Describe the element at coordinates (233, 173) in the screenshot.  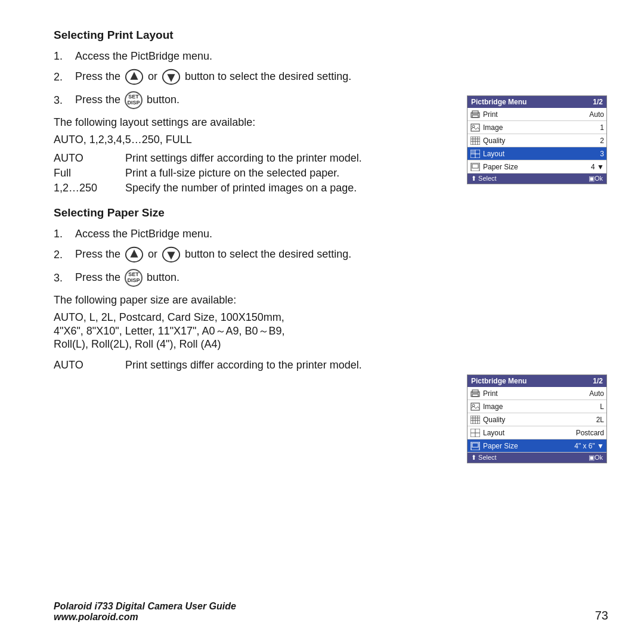
I see `desc-def: Print a full-size picture on the selecte…` at that location.